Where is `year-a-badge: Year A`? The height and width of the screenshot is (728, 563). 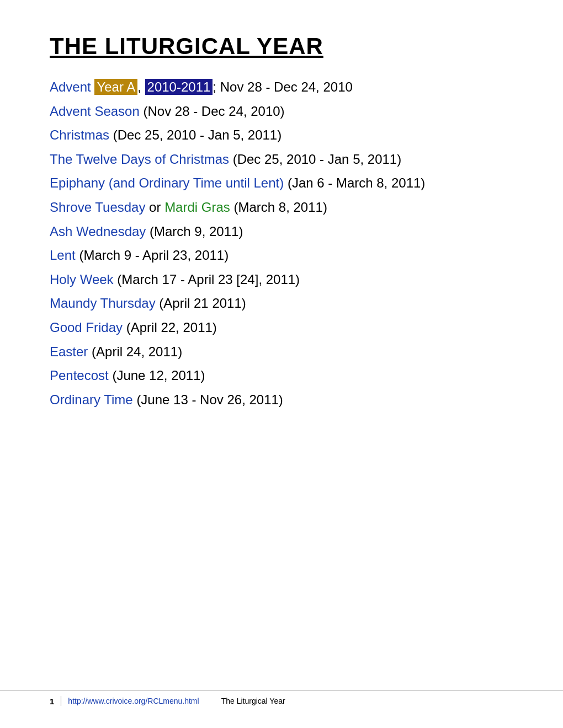
year-a-badge: Year A is located at coordinates (116, 87).